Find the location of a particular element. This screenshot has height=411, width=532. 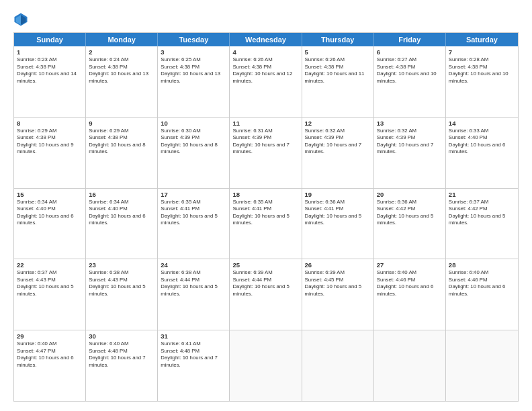

cal-cell: 16Sunrise: 6:34 AMSunset: 4:40 PMDayligh… is located at coordinates (122, 224).